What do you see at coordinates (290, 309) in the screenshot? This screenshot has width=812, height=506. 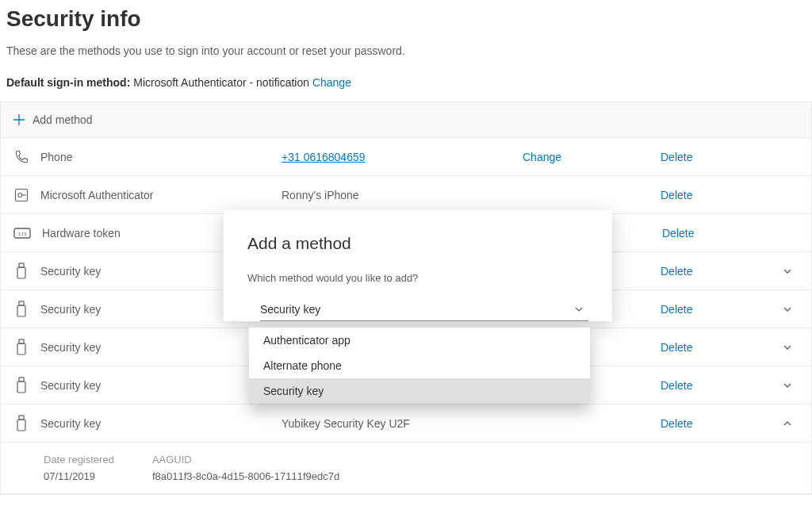 I see `dropdown-selected-value: Security key` at bounding box center [290, 309].